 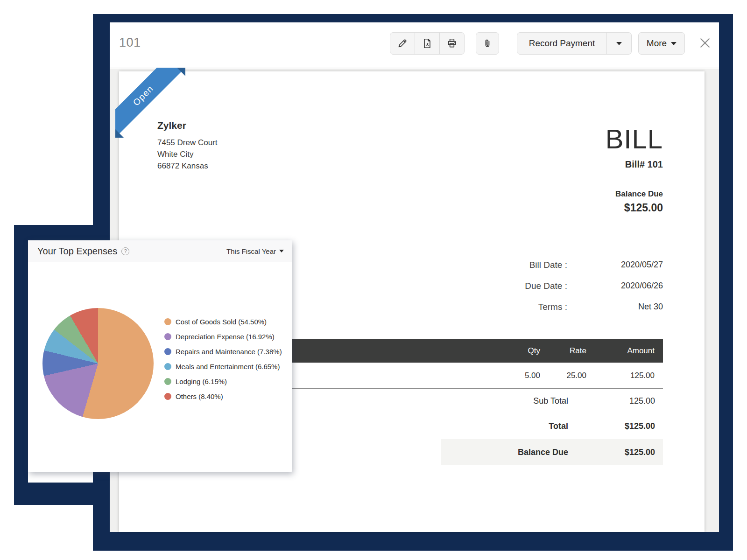 I want to click on subtotal-value: 125.00, so click(x=612, y=401).